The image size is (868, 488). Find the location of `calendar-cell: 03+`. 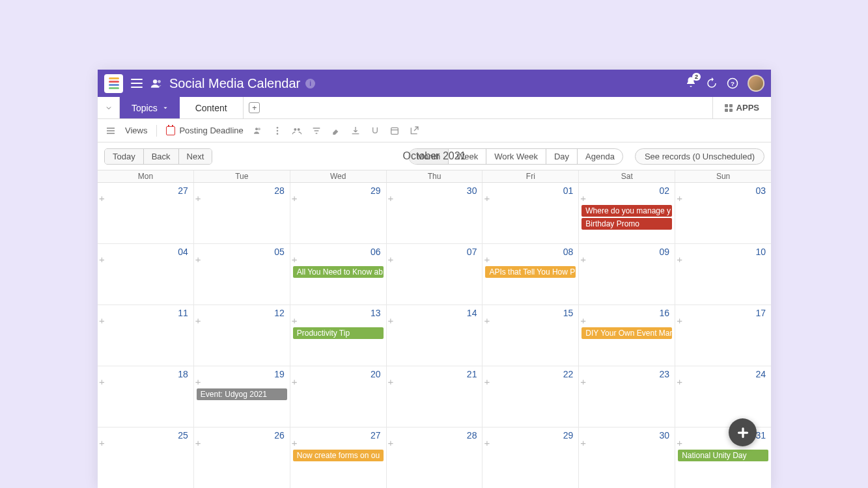

calendar-cell: 03+ is located at coordinates (723, 213).